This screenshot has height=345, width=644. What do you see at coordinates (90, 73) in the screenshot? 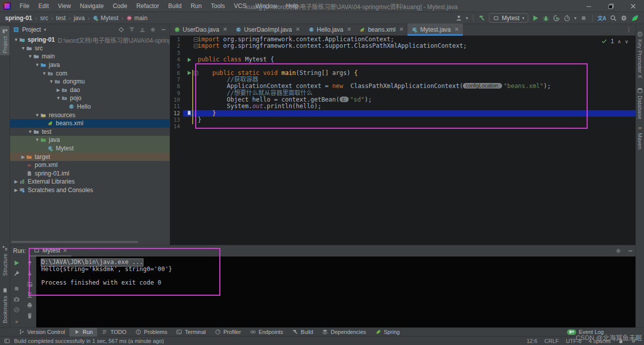
I see `tree-item-com: ▼com` at bounding box center [90, 73].